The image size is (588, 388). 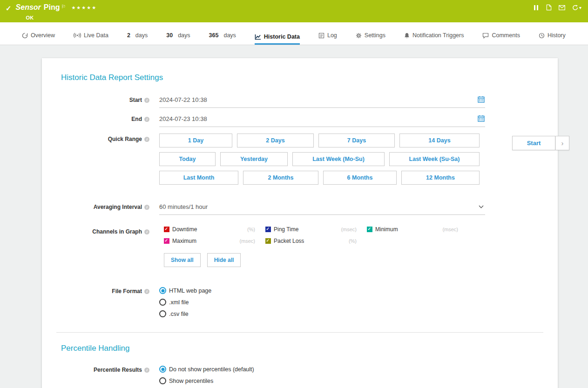 I want to click on channels-row: Channels in Graph Downtime (%) Ping Time…, so click(x=300, y=247).